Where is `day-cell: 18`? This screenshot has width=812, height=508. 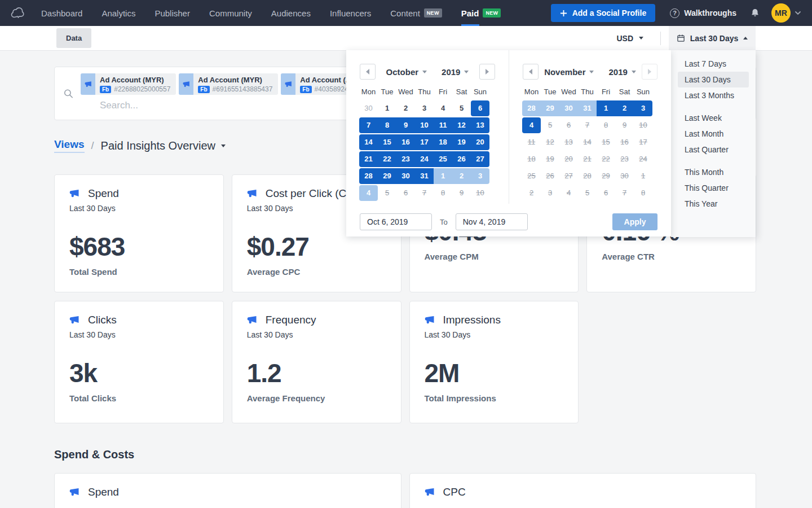
day-cell: 18 is located at coordinates (443, 142).